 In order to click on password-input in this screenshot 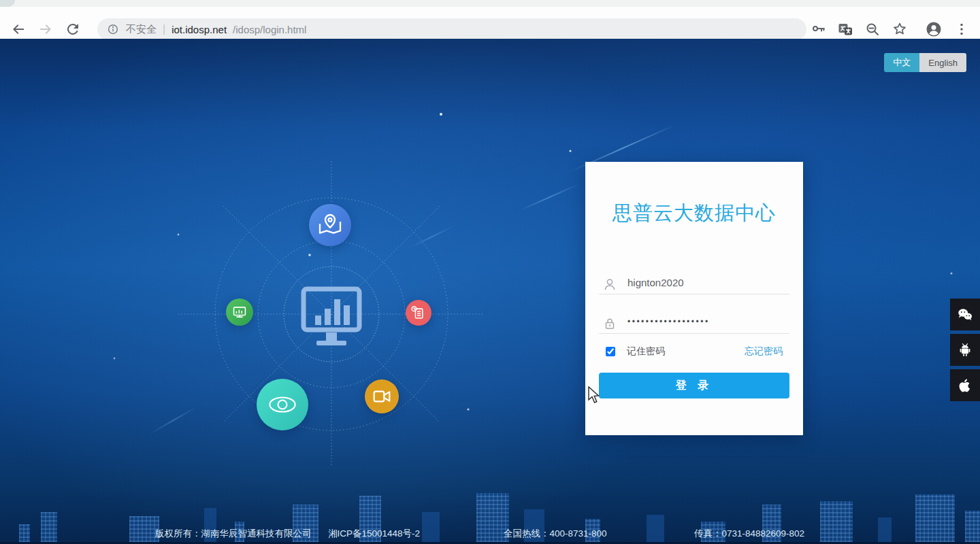, I will do `click(702, 325)`.